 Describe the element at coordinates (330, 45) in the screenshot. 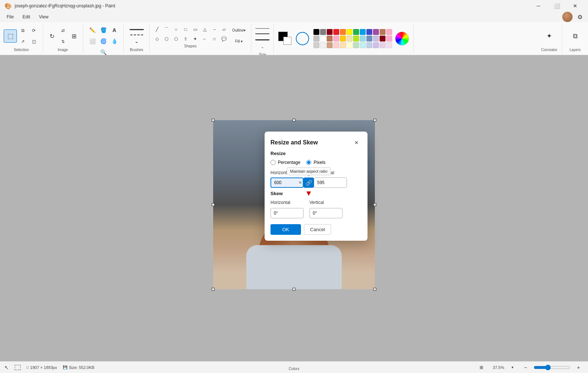

I see `swatch-peach` at that location.